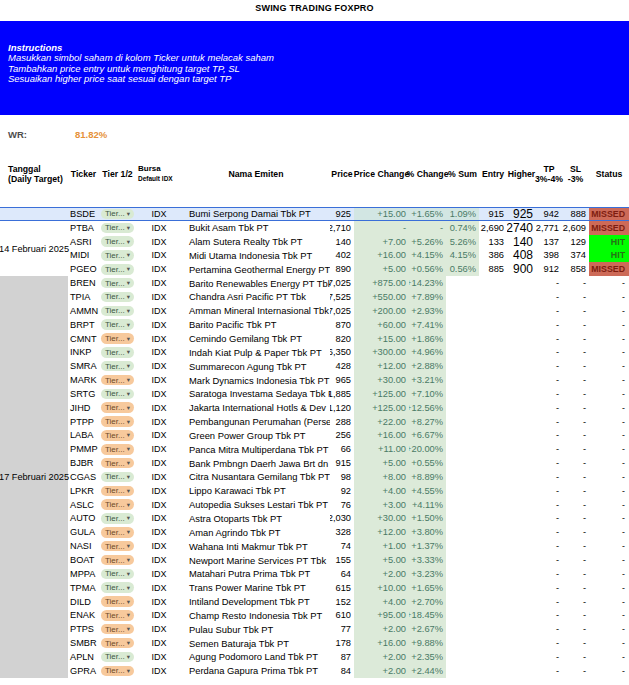  I want to click on cell-name: Citra Nusantara Gemilang Tbk PT, so click(256, 477).